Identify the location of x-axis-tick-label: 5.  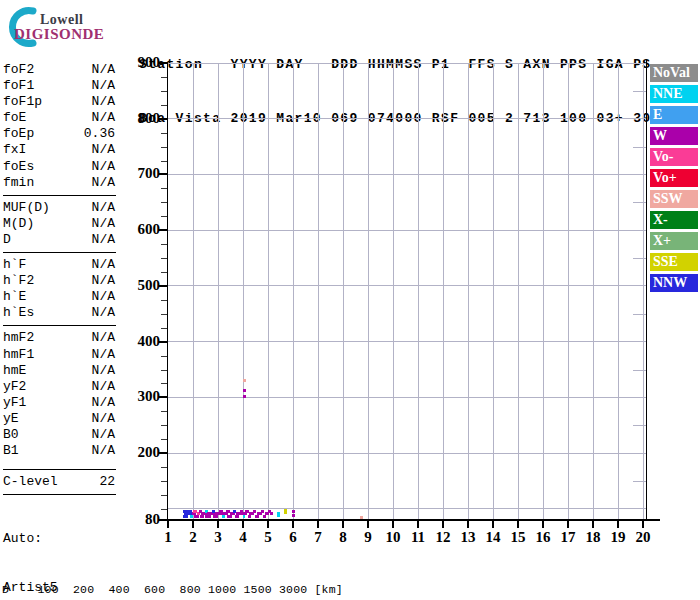
(268, 538).